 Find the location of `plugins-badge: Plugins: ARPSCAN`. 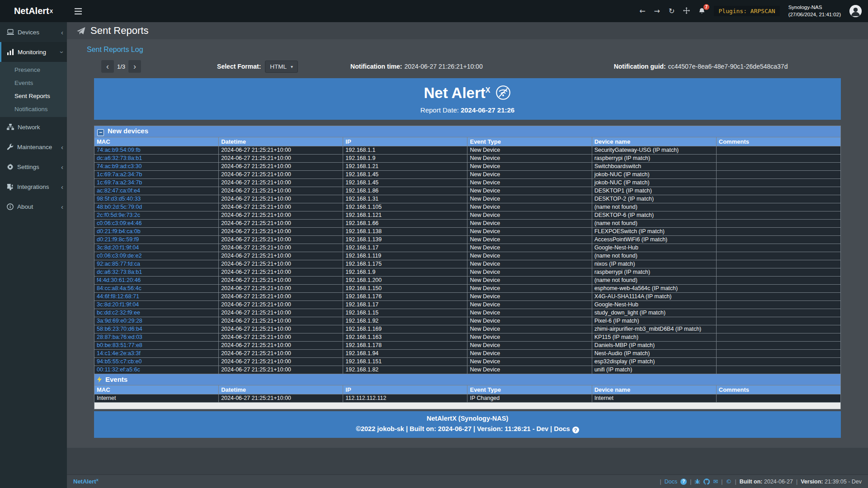

plugins-badge: Plugins: ARPSCAN is located at coordinates (747, 11).